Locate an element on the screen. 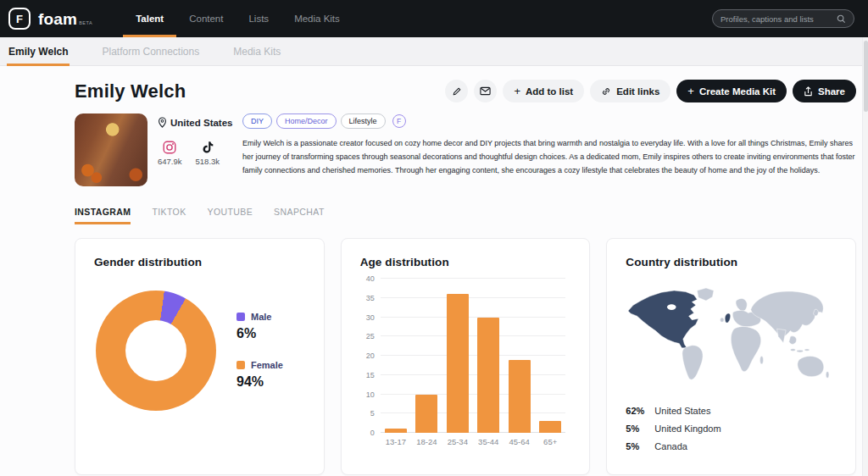  age-chart: 0510152025303540 13-1718-2425-3435-4445-… is located at coordinates (466, 364).